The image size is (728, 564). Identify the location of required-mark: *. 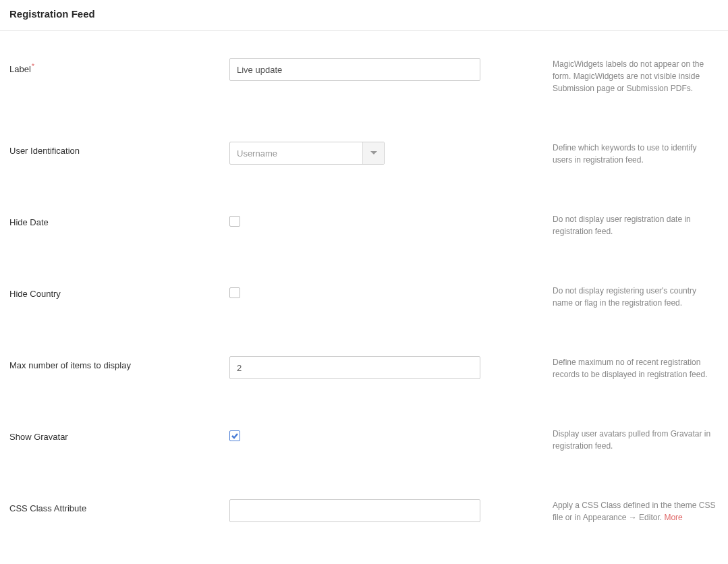
(33, 66).